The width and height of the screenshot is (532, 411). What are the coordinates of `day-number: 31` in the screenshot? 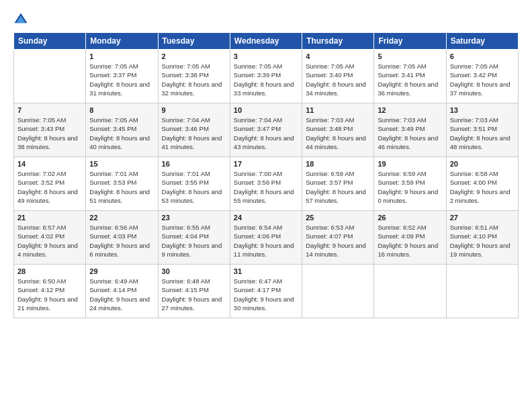 It's located at (266, 271).